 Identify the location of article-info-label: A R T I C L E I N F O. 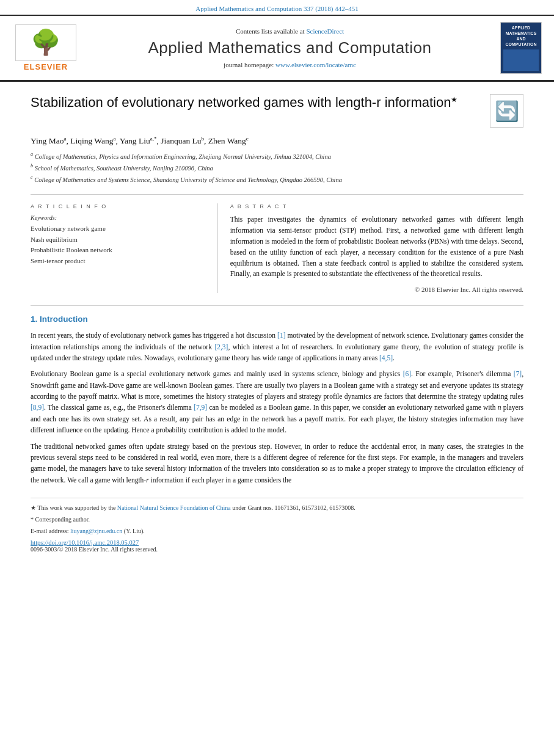
(118, 206).